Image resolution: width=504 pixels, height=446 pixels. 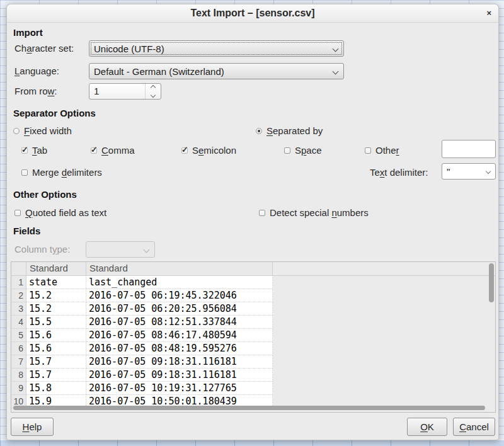 I want to click on fixed-width-radio: Fixed width, so click(x=43, y=131).